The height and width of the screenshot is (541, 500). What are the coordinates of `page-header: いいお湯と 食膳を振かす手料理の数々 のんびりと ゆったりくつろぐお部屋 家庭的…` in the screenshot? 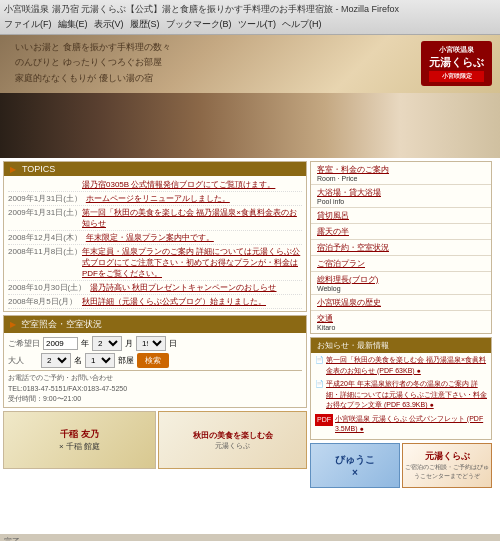 It's located at (250, 64).